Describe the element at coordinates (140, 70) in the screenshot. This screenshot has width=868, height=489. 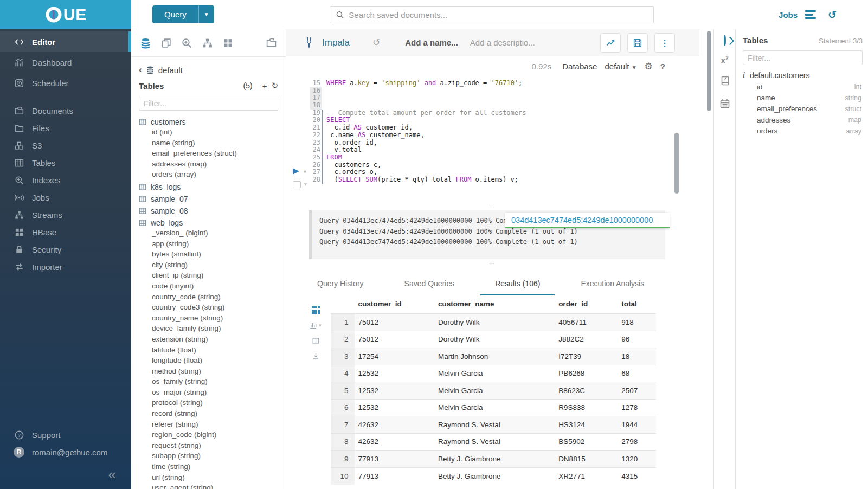
I see `back-chevron-icon: ‹` at that location.